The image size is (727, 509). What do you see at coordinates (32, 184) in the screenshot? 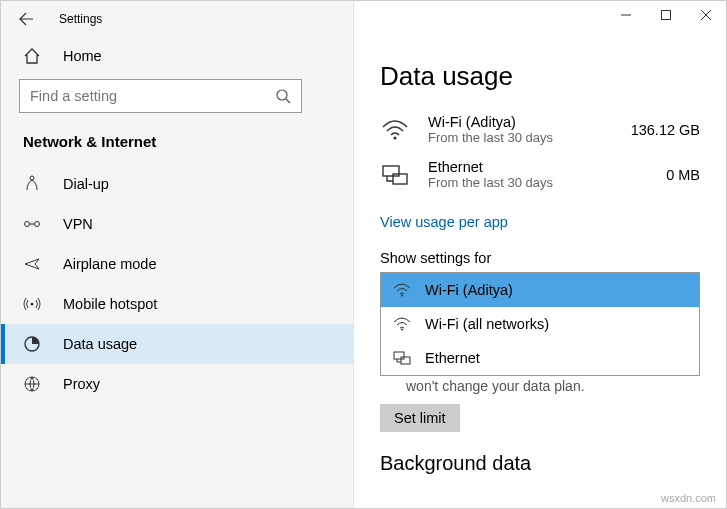
I see `dial-up-icon` at bounding box center [32, 184].